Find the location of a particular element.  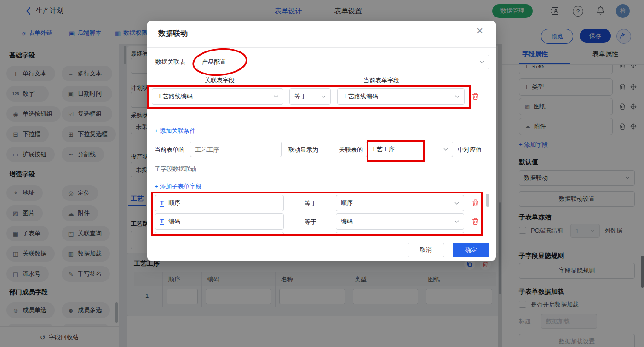

subfield-value-select: 顺序 is located at coordinates (400, 203).